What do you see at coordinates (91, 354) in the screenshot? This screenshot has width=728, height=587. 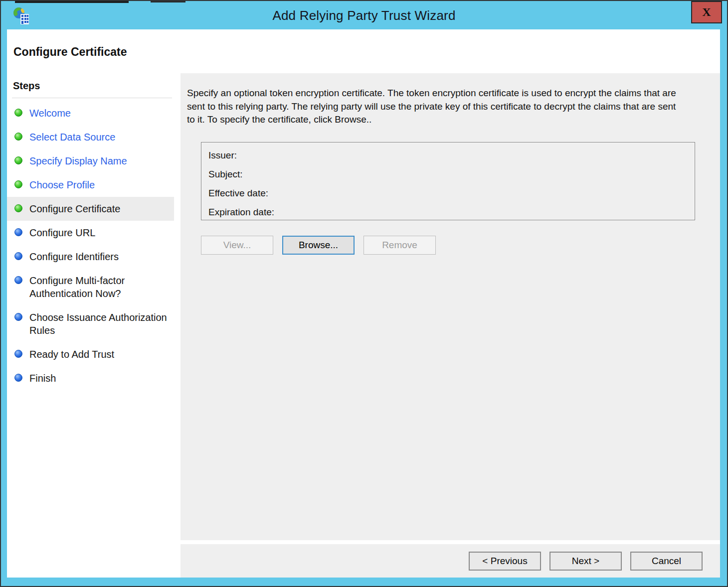 I see `sidebar-step-ready-to-add-trust: Ready to Add Trust` at bounding box center [91, 354].